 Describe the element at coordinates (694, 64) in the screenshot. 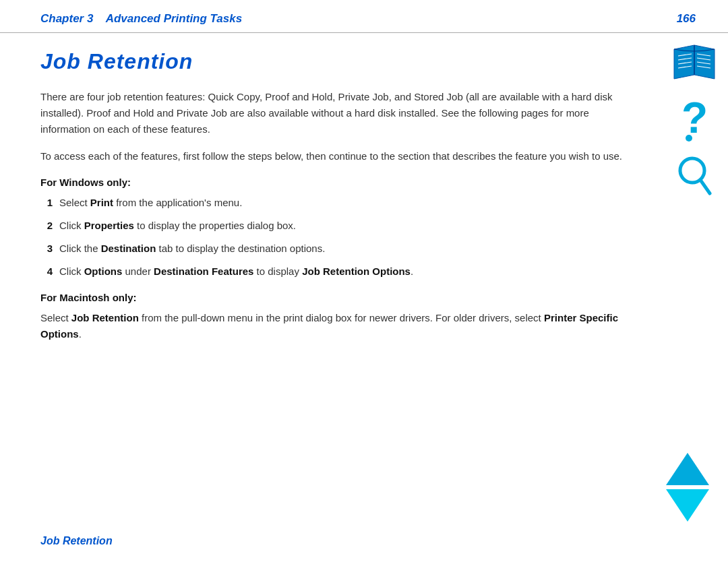

I see `book-icon` at that location.